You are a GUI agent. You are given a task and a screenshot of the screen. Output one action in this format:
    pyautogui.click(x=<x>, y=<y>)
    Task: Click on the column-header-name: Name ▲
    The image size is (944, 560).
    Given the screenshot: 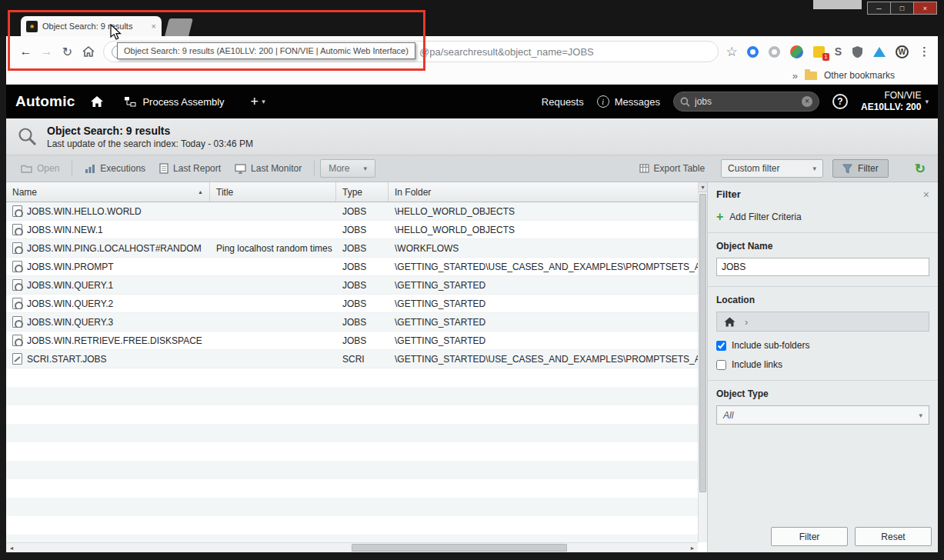 What is the action you would take?
    pyautogui.click(x=108, y=192)
    